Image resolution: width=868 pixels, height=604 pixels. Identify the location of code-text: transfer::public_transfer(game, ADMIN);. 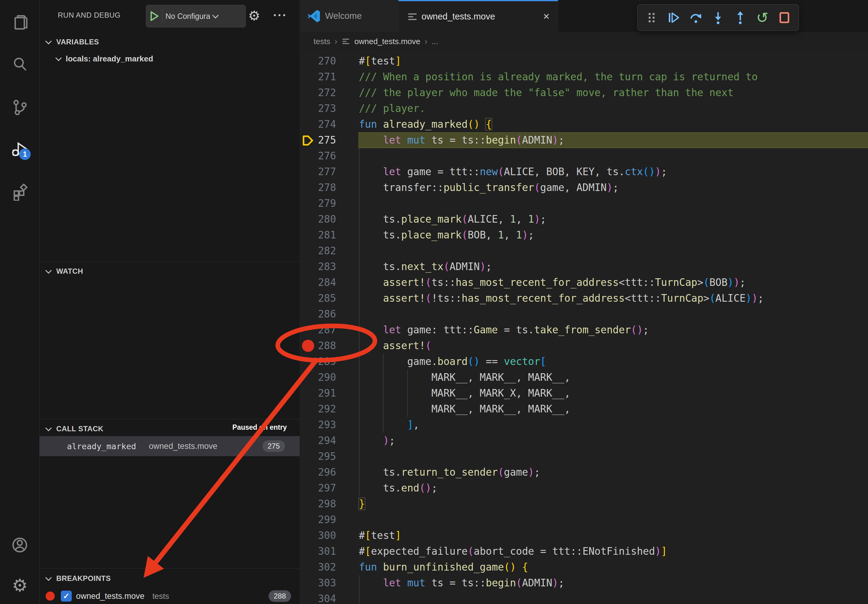
(488, 187).